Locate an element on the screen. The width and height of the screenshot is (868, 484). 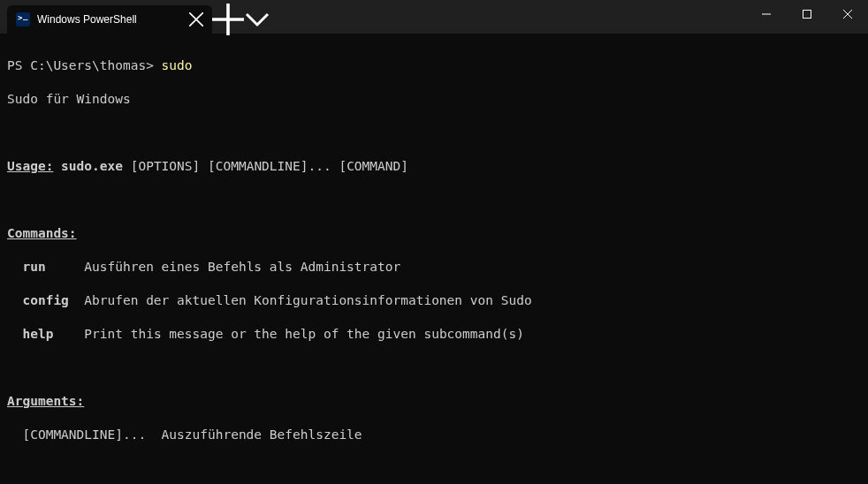
titlebar: Windows PowerShell is located at coordinates (434, 17).